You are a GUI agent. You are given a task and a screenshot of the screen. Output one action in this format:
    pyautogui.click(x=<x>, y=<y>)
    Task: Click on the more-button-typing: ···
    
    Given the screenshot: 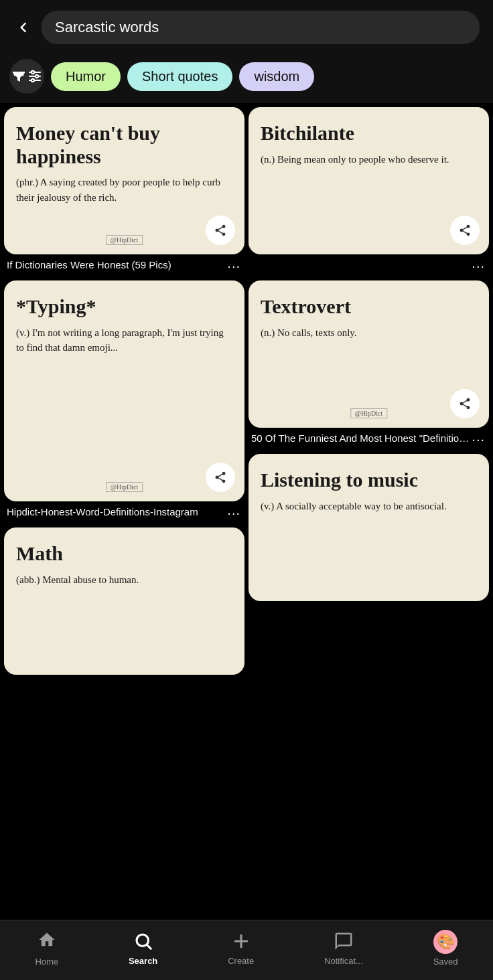 What is the action you would take?
    pyautogui.click(x=234, y=513)
    